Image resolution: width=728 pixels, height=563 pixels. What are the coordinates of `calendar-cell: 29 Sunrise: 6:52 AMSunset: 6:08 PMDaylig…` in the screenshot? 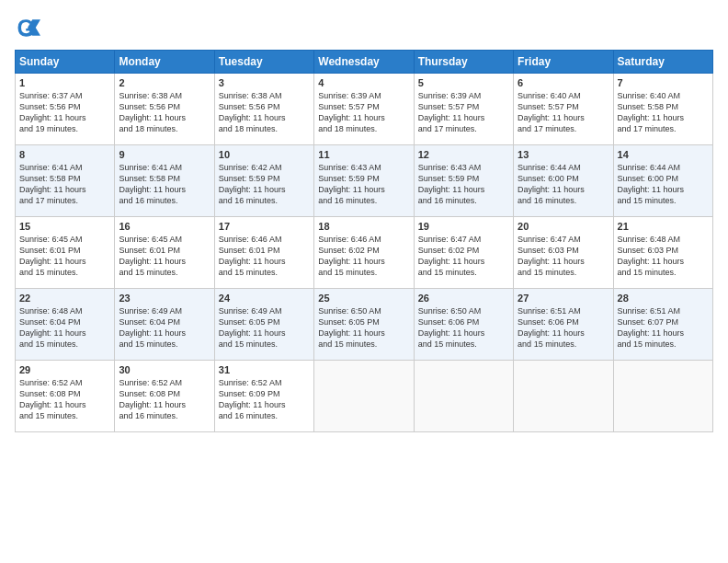 It's located at (65, 396).